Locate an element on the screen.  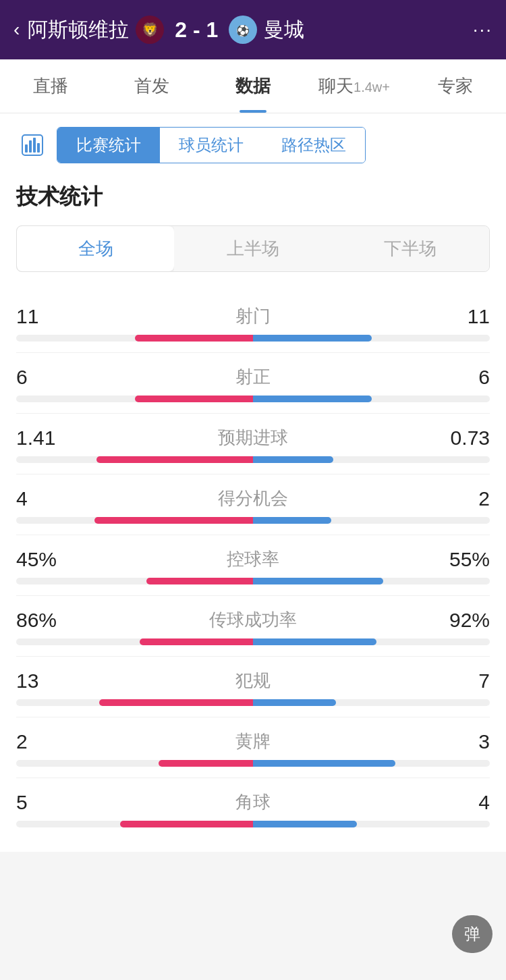
stat-left-value: 86% is located at coordinates (43, 620).